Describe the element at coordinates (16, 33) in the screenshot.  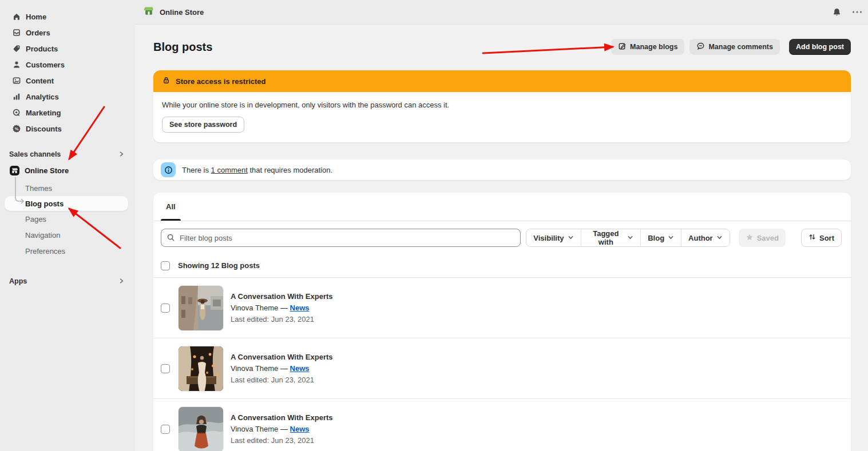
I see `orders-icon` at that location.